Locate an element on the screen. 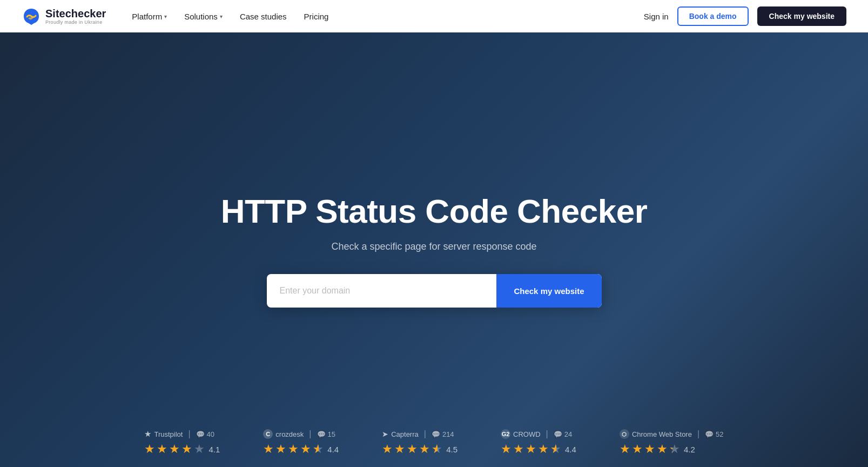 Image resolution: width=868 pixels, height=467 pixels. rating-capterra: ➤ Capterra | 💬 214 ★ ★ ★ ★ ★ ★ 4.5 is located at coordinates (420, 443).